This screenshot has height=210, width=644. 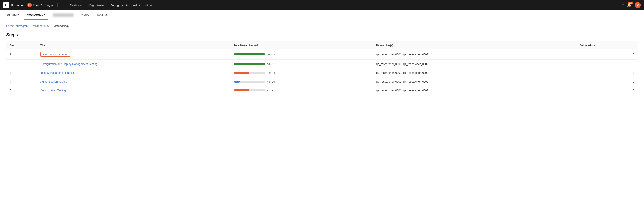 I want to click on cell-progress: 4 of 8, so click(x=302, y=90).